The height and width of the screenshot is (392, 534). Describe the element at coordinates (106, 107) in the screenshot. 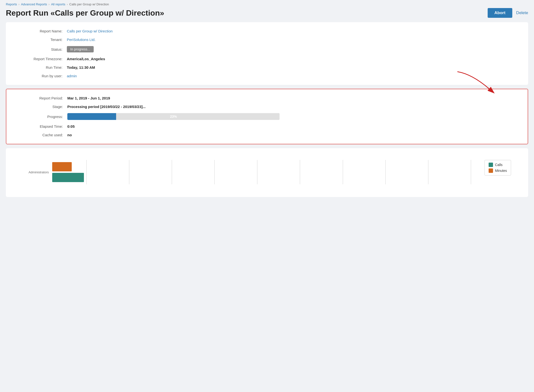

I see `stage-value: Processing period [2019/03/22 - 2019/03/…` at that location.